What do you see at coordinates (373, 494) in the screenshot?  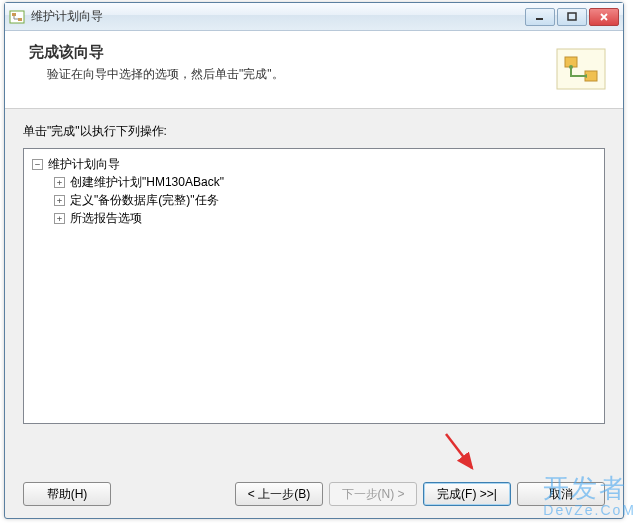 I see `next-button: 下一步(N) >` at bounding box center [373, 494].